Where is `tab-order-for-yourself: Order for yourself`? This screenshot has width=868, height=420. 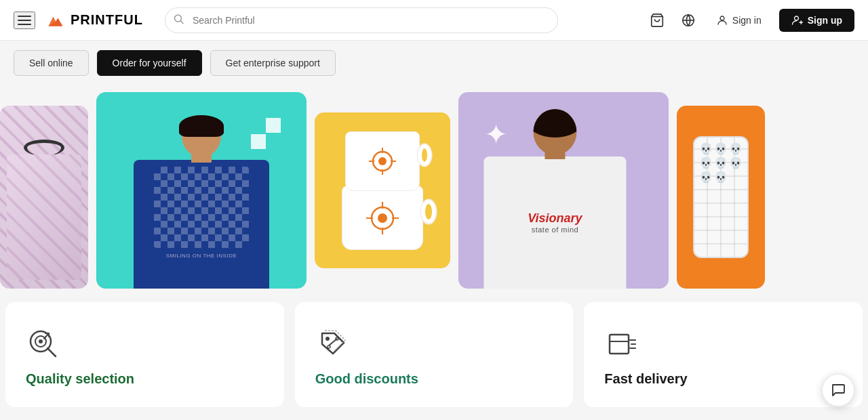 tab-order-for-yourself: Order for yourself is located at coordinates (149, 63).